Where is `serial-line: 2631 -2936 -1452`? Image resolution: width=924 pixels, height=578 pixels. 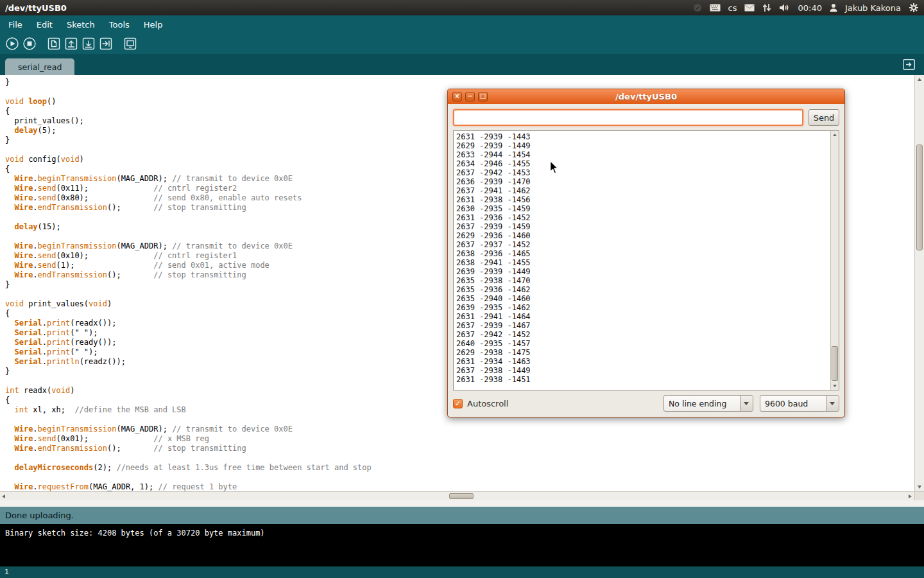 serial-line: 2631 -2936 -1452 is located at coordinates (643, 218).